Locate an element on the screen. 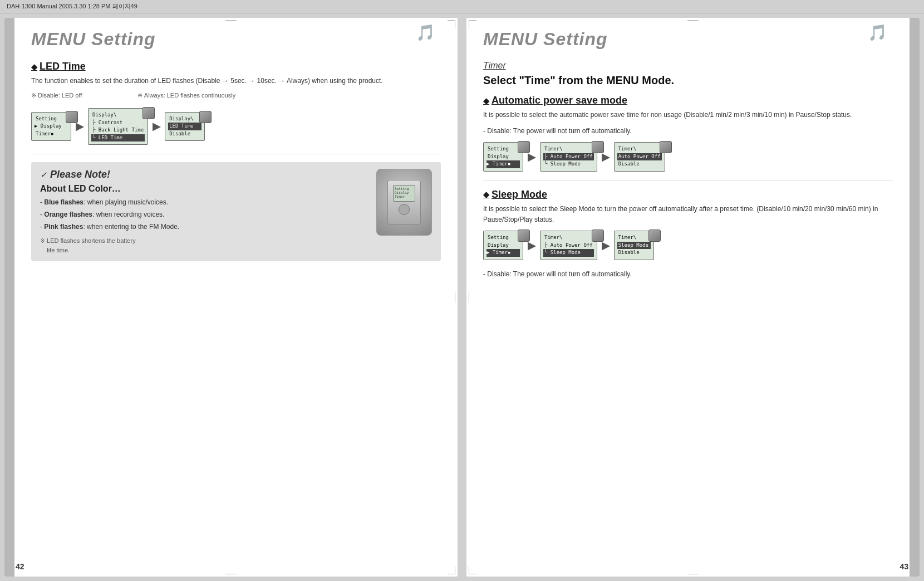  right-page-header: MENU Setting 🎵 is located at coordinates (688, 39).